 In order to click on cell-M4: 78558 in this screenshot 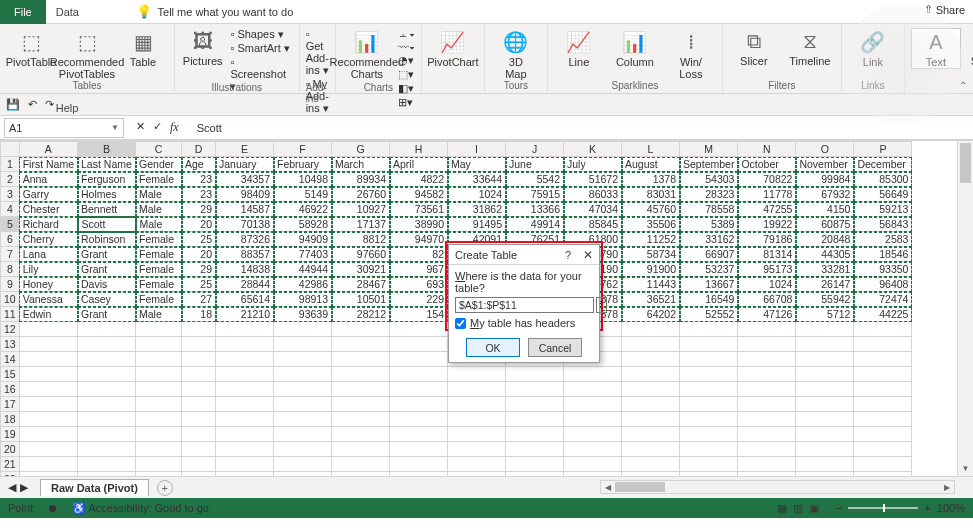, I will do `click(709, 210)`.